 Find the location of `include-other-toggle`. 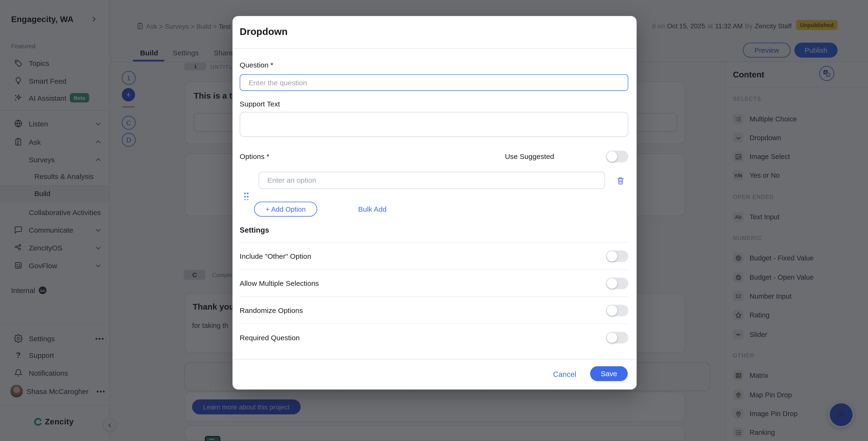

include-other-toggle is located at coordinates (617, 256).